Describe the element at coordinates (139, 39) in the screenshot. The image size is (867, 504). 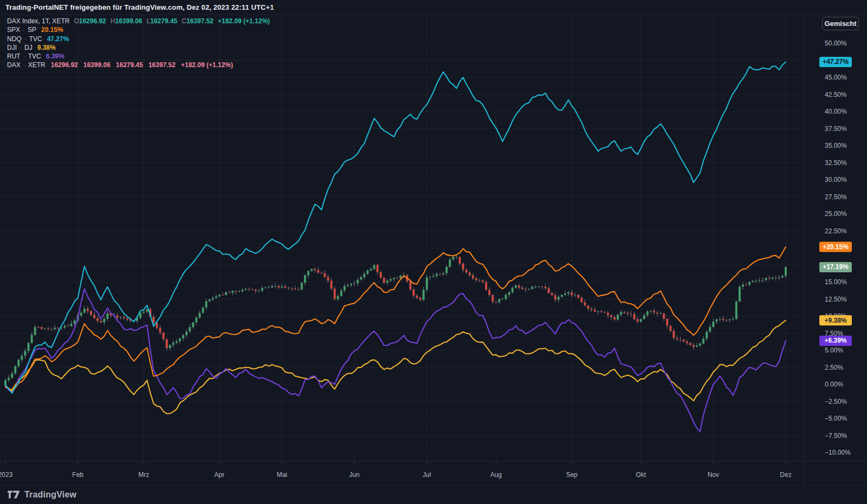
I see `legend-row-ndq: NDQ·TVC47.27%` at that location.